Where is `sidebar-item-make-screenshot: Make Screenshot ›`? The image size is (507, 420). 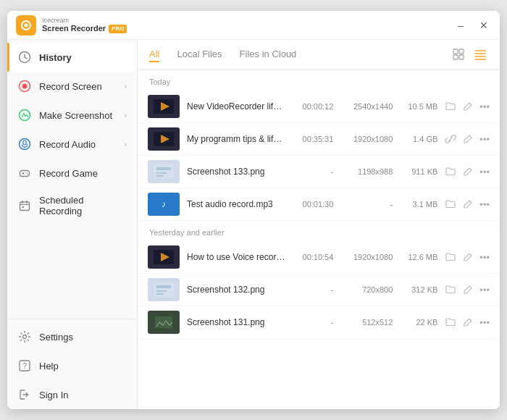 sidebar-item-make-screenshot: Make Screenshot › is located at coordinates (72, 115).